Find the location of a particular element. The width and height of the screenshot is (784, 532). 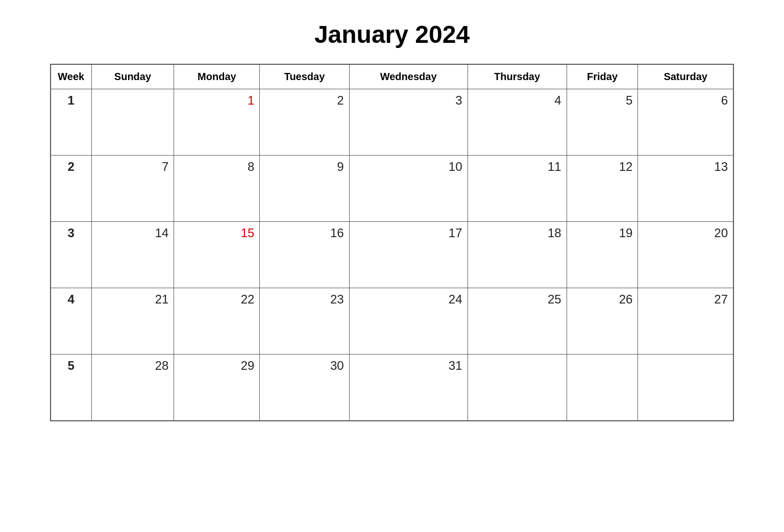

col-header-monday: Monday is located at coordinates (217, 77).